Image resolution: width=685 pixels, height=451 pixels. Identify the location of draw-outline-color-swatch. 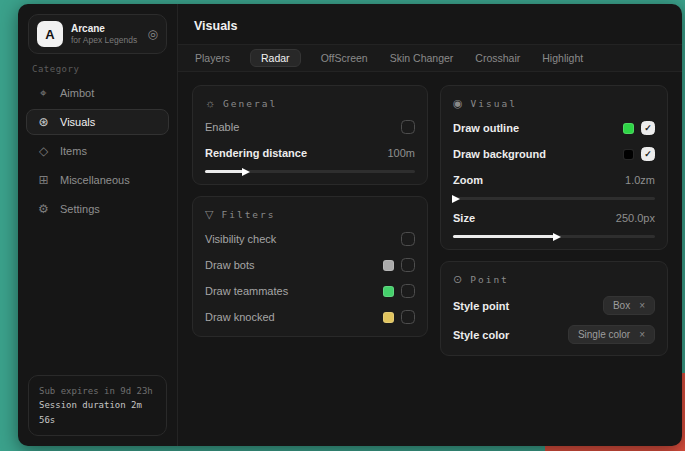
(628, 128).